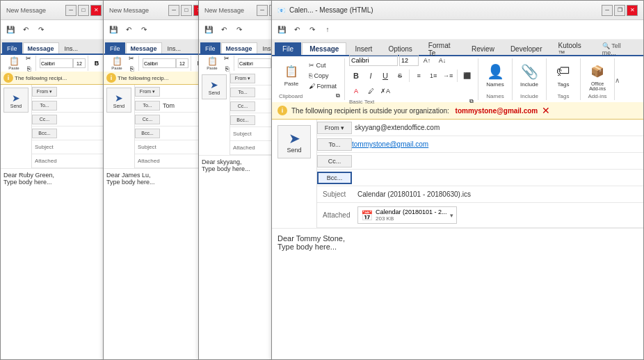 Image resolution: width=644 pixels, height=360 pixels. Describe the element at coordinates (526, 49) in the screenshot. I see `tab-developer-4: Developer` at that location.